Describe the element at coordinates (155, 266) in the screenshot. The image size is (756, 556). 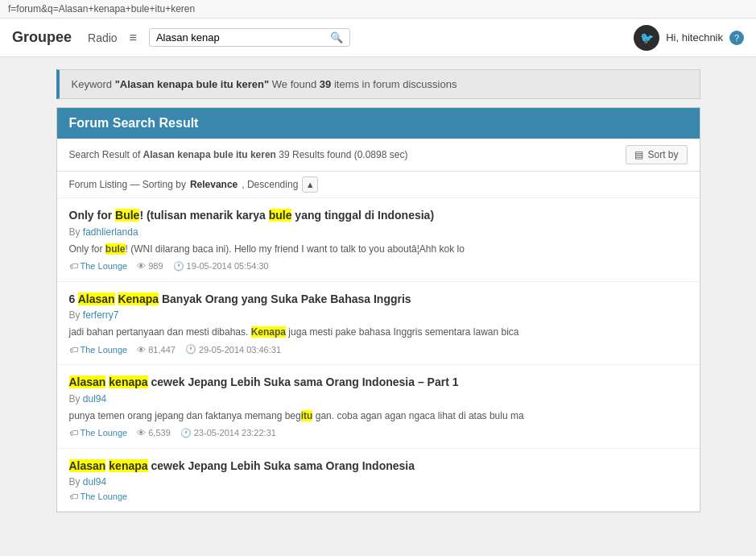
I see `views-count: 989` at that location.